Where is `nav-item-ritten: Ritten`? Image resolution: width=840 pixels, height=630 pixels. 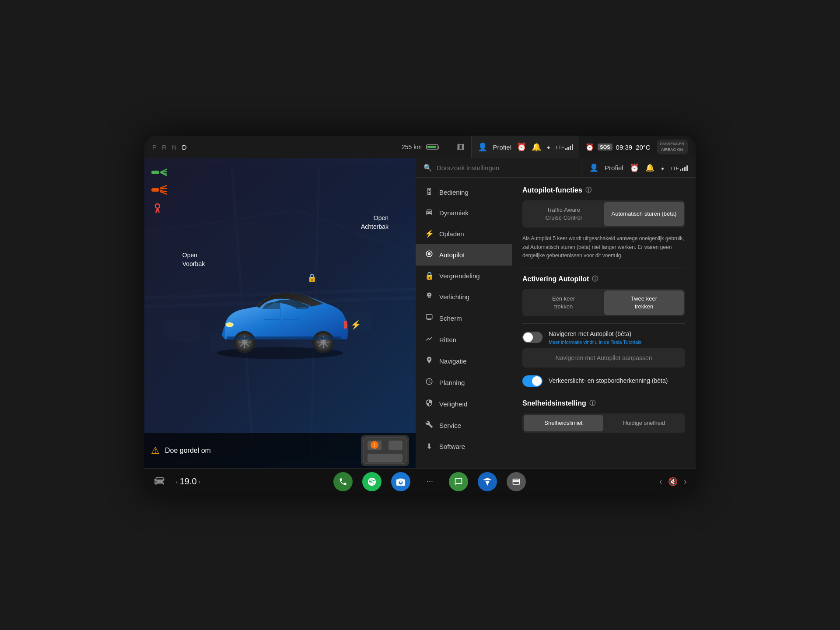
nav-item-ritten: Ritten is located at coordinates (464, 340).